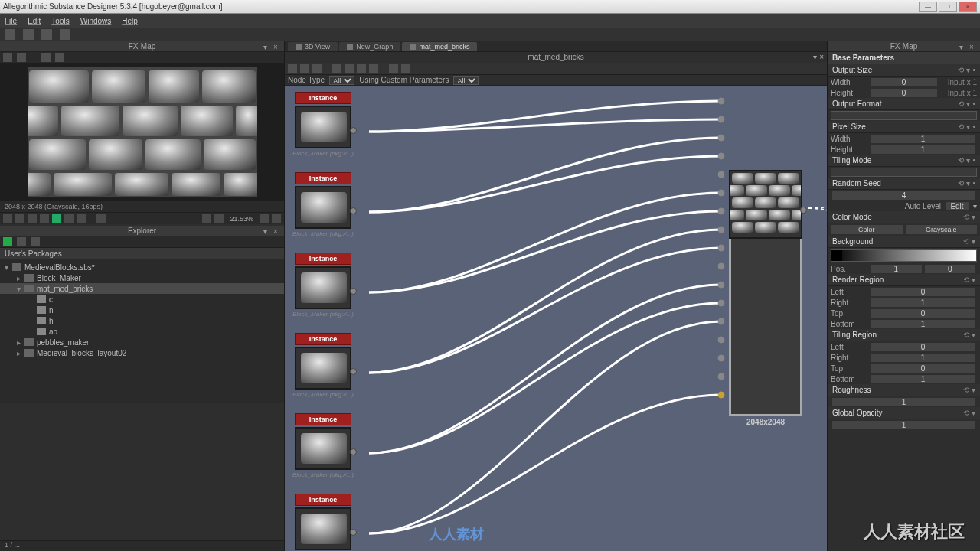 This screenshot has height=551, width=980. I want to click on tree-item: n, so click(142, 310).